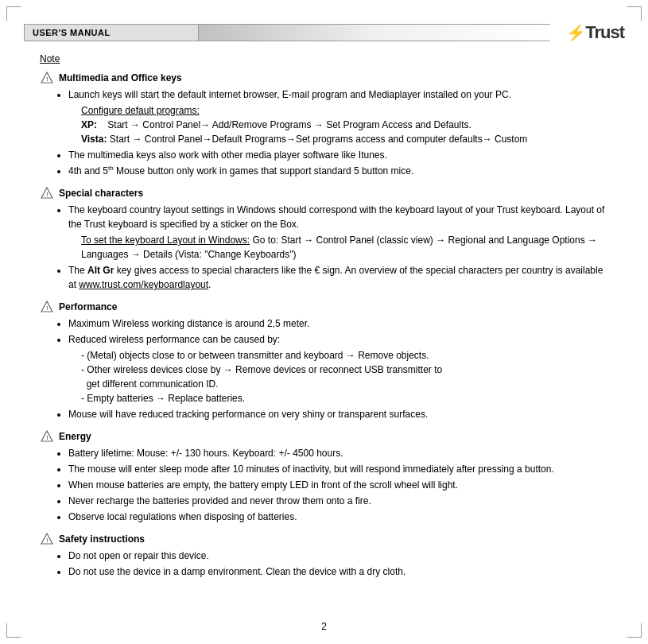 The width and height of the screenshot is (648, 644). What do you see at coordinates (339, 556) in the screenshot?
I see `list-item: Do not open or repair this device.` at bounding box center [339, 556].